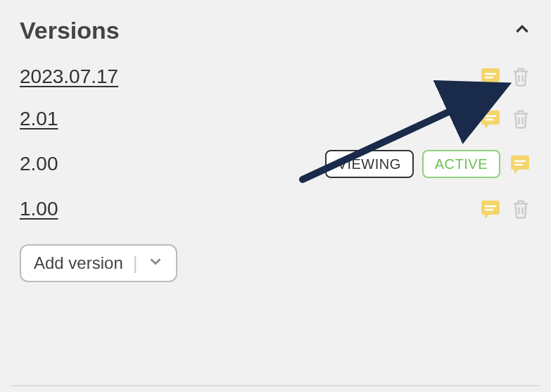 The height and width of the screenshot is (392, 551). I want to click on add-version-label: Add version, so click(79, 263).